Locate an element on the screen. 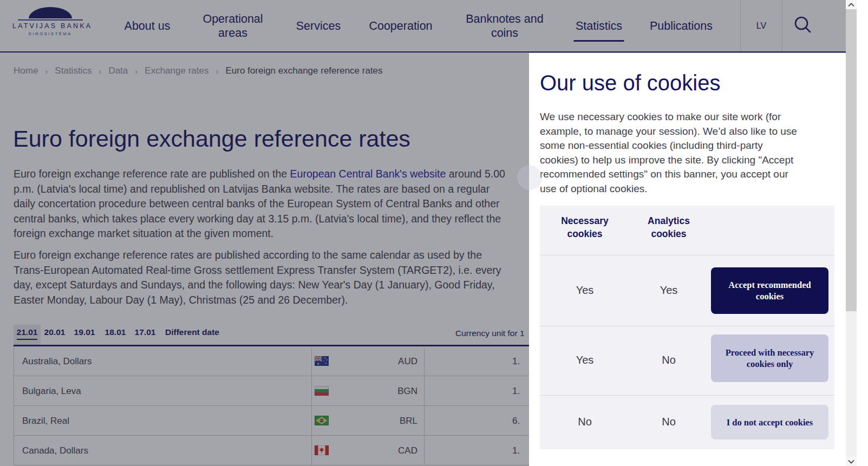 Image resolution: width=868 pixels, height=466 pixels. i-do-not-accept-cookies-button: I do not accept cookies is located at coordinates (770, 422).